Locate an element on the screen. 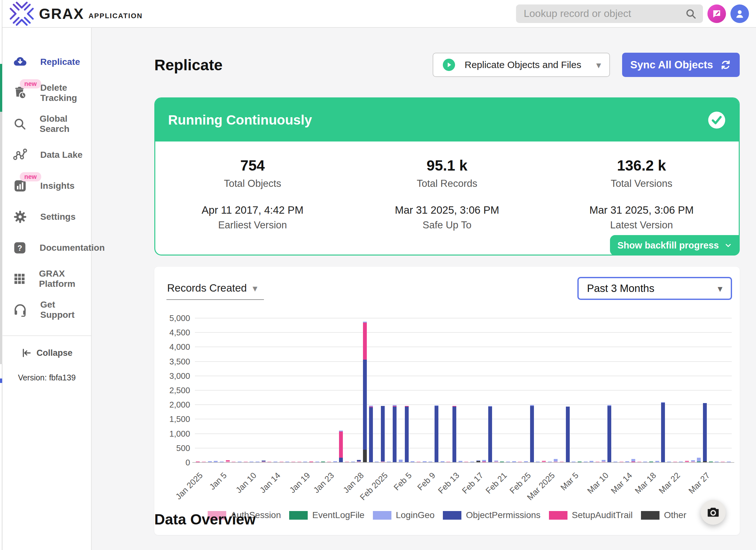 Image resolution: width=756 pixels, height=550 pixels. account-button is located at coordinates (740, 14).